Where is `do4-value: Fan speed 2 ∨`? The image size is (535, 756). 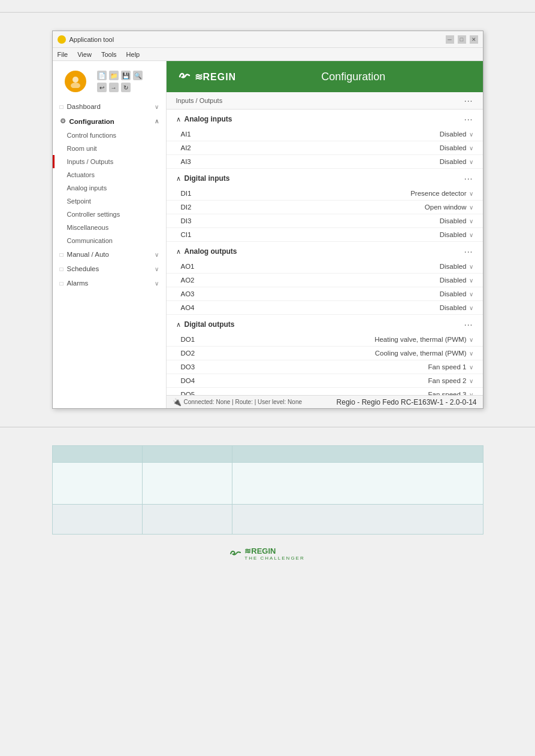
do4-value: Fan speed 2 ∨ is located at coordinates (451, 381).